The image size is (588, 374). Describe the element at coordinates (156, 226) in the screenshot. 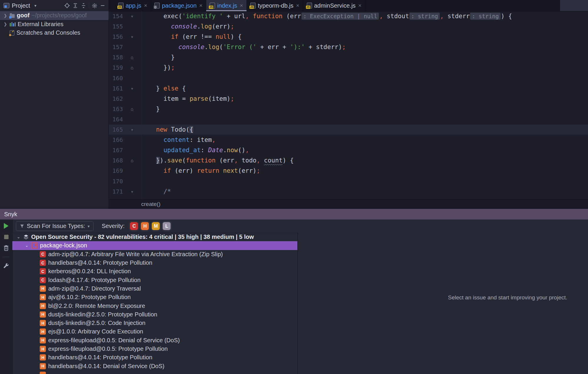

I see `severity-toggle-M: M` at that location.